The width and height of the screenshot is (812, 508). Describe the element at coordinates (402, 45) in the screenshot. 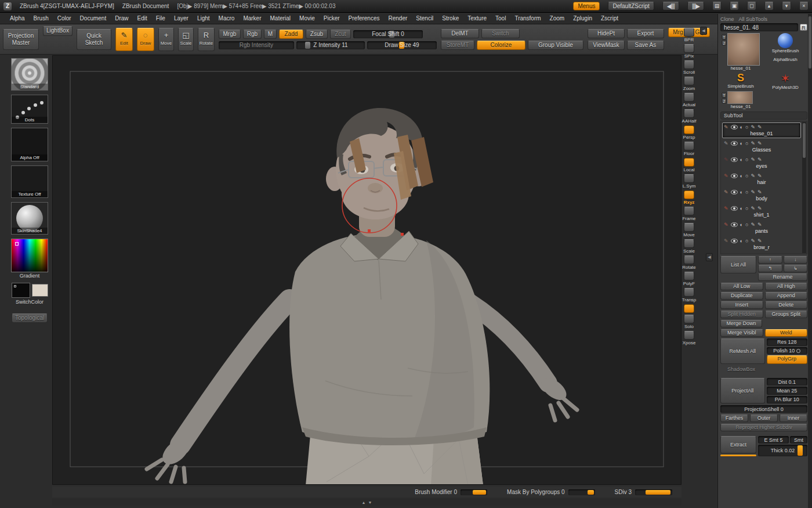

I see `draw-size-slider: Draw Size 49` at that location.